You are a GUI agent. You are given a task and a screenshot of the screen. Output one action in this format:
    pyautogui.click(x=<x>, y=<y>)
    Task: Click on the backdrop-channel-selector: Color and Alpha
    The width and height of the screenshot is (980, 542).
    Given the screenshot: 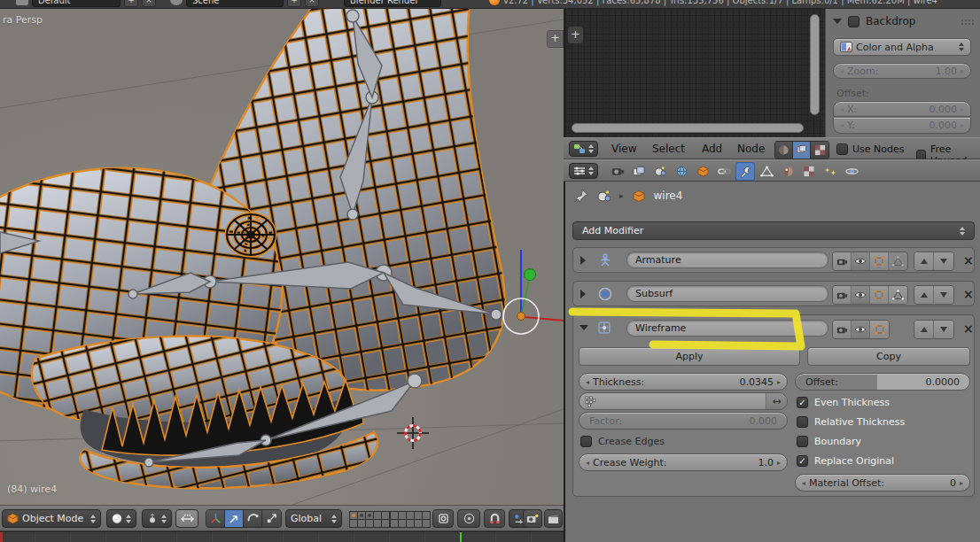 What is the action you would take?
    pyautogui.click(x=902, y=47)
    